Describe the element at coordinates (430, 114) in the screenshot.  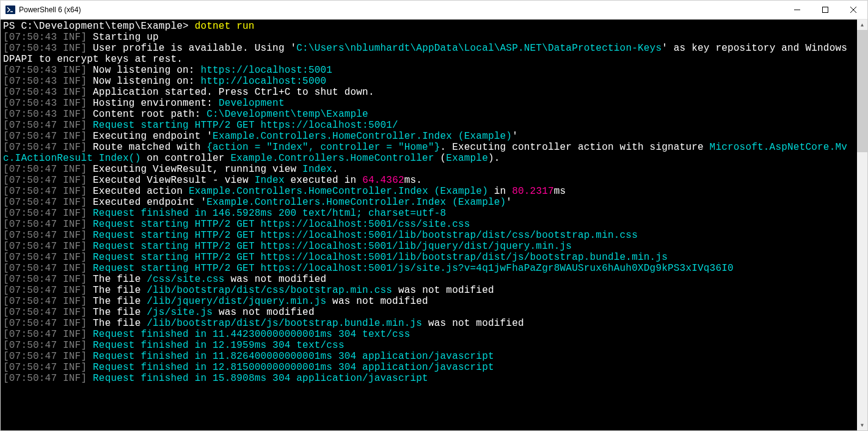
I see `log-line: [07:50:43 INF] Content root path: C:\Dev…` at that location.